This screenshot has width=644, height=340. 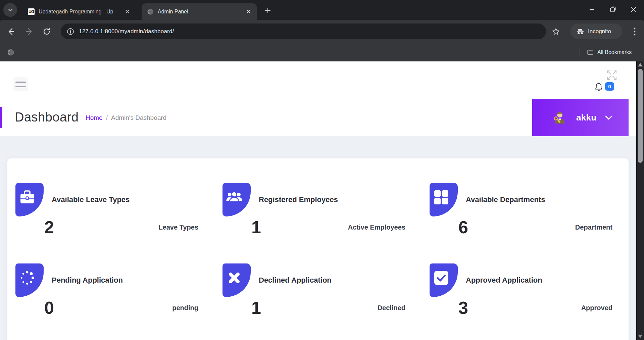 What do you see at coordinates (49, 228) in the screenshot?
I see `card-value: 2` at bounding box center [49, 228].